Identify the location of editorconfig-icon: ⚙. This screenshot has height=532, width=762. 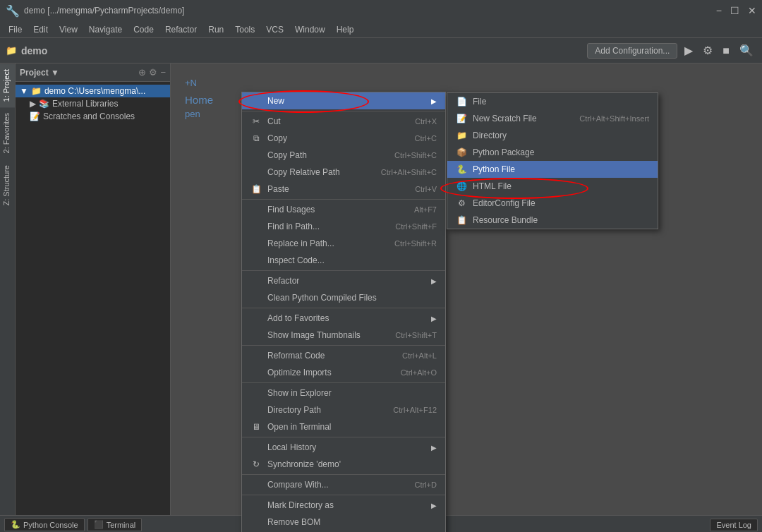
(461, 203).